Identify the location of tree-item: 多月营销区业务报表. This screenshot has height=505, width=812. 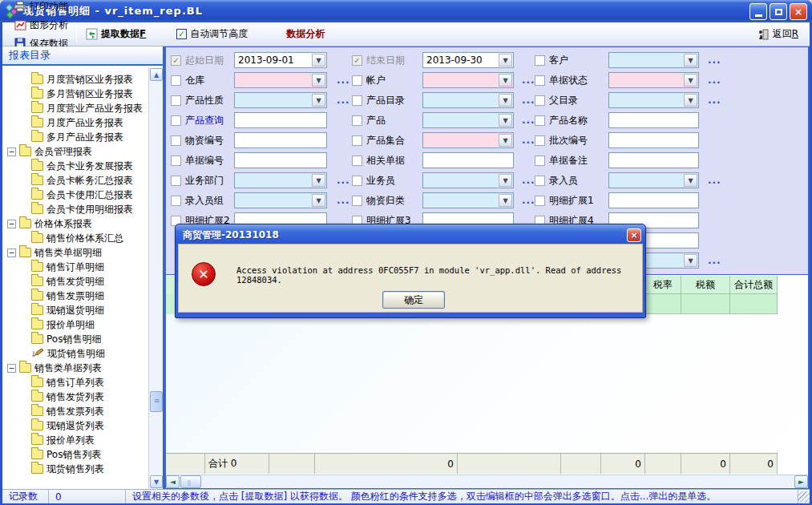
(82, 94).